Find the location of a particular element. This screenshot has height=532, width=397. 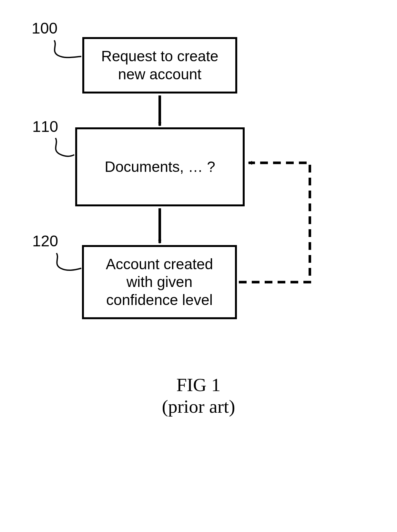

flow-box-100: Request to create new account is located at coordinates (160, 65).